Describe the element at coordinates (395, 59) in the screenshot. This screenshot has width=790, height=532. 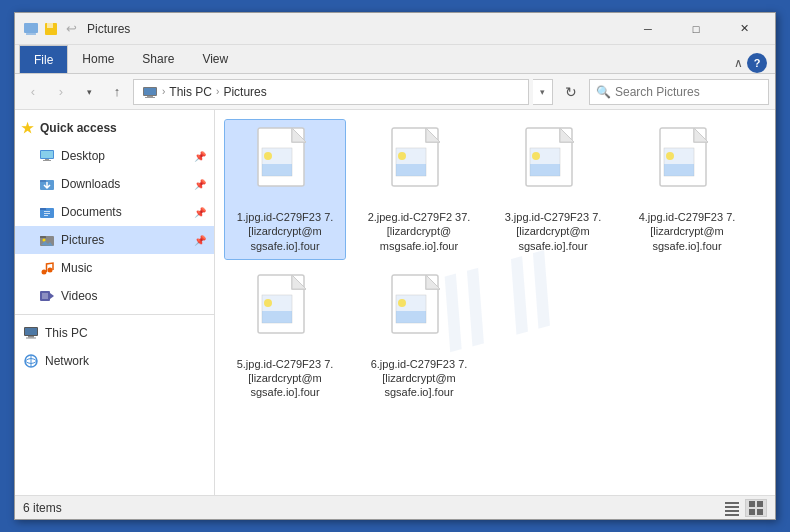
I see `ribbon-tabs: File Home Share View ∧ ?` at that location.